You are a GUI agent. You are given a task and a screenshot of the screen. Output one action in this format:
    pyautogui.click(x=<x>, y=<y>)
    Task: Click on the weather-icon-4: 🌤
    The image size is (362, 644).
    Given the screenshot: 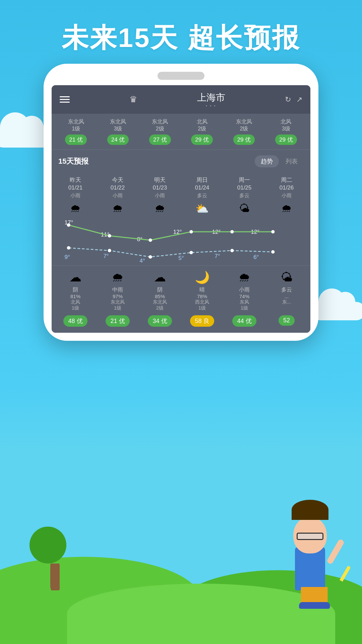 What is the action you would take?
    pyautogui.click(x=244, y=209)
    